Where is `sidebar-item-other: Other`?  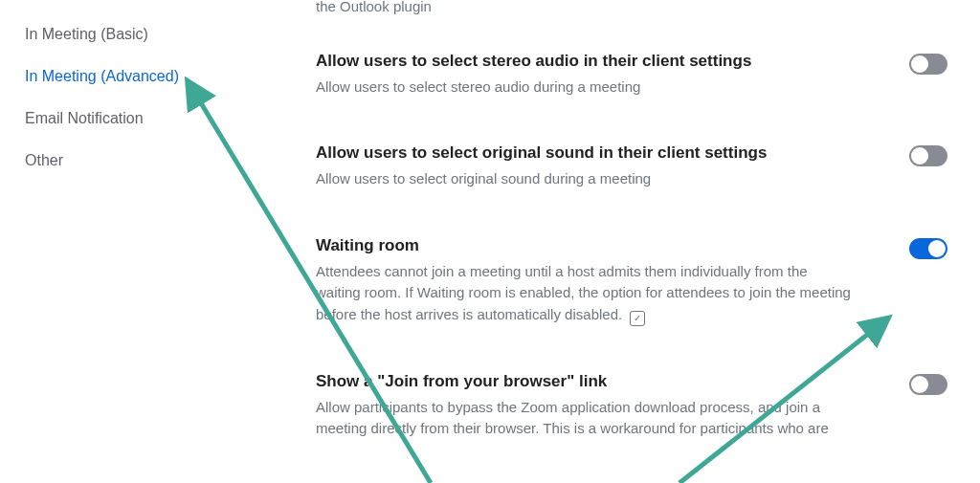 sidebar-item-other: Other is located at coordinates (156, 161).